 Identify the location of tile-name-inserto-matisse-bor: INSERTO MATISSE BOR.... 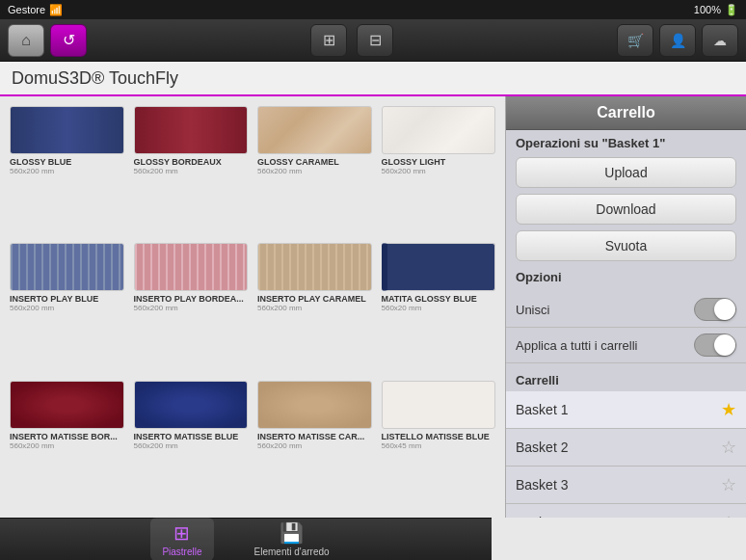
(67, 437).